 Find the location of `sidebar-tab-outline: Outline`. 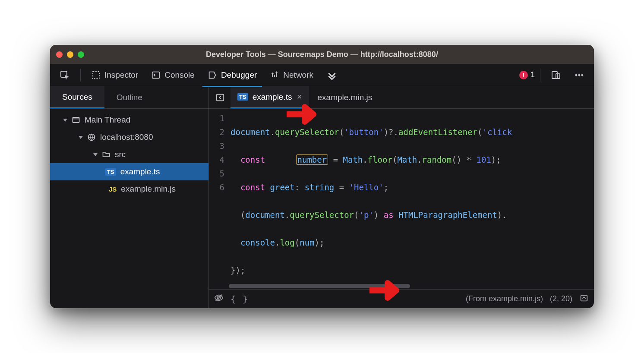

sidebar-tab-outline: Outline is located at coordinates (129, 98).